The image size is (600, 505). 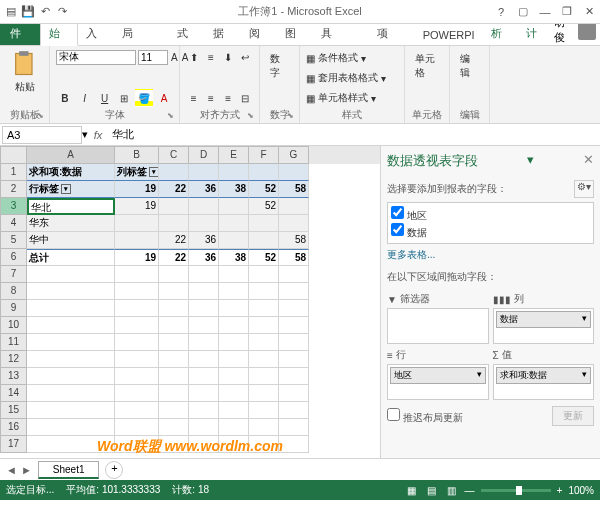 What do you see at coordinates (24, 72) in the screenshot?
I see `paste-button: 粘贴` at bounding box center [24, 72].